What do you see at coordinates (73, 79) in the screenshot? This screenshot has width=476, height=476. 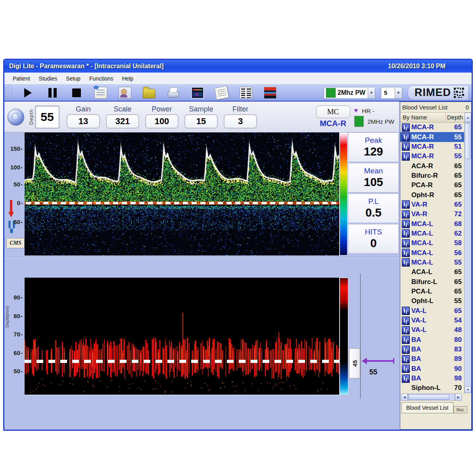 I see `menu-setup: Setup` at bounding box center [73, 79].